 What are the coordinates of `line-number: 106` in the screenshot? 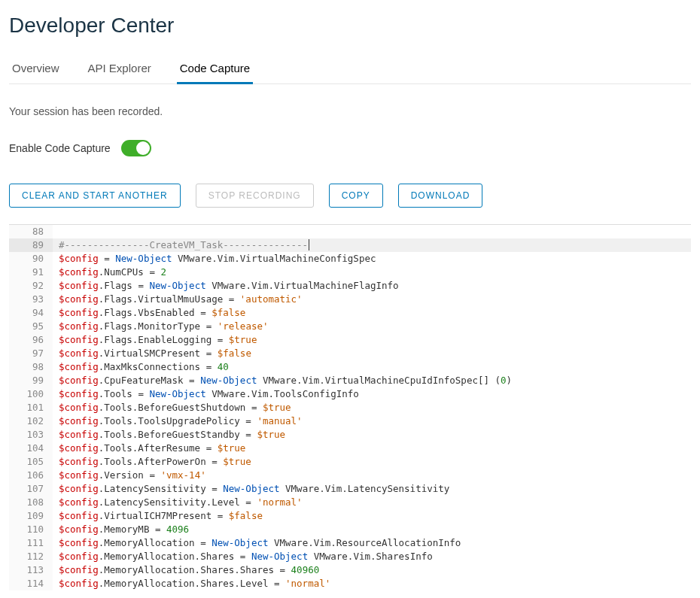 It's located at (31, 475).